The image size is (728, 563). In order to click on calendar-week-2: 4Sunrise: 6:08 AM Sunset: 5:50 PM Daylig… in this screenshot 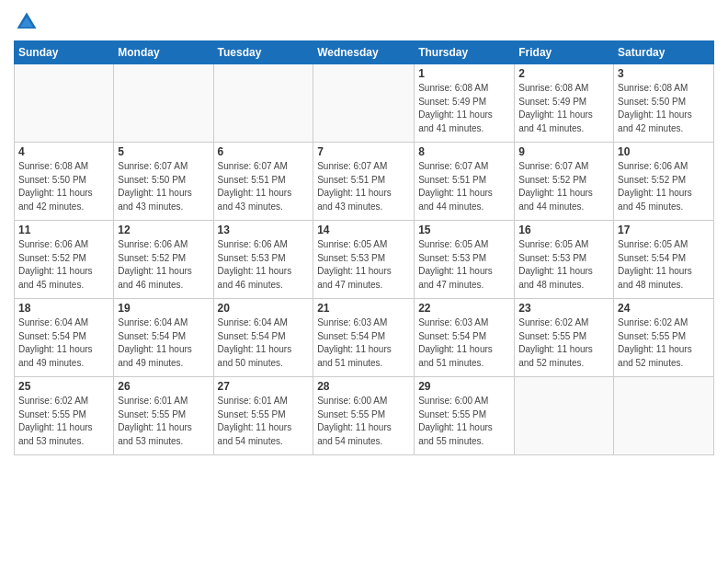, I will do `click(364, 182)`.